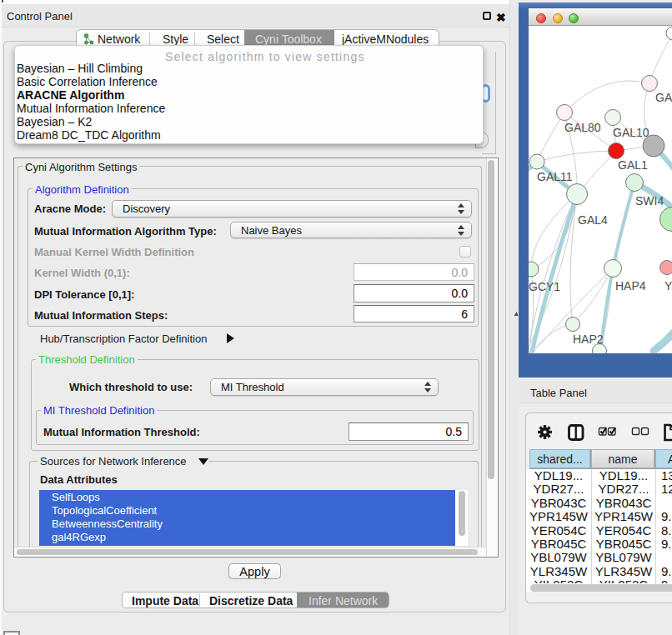 The height and width of the screenshot is (635, 672). I want to click on svg-text: GAL, so click(664, 98).